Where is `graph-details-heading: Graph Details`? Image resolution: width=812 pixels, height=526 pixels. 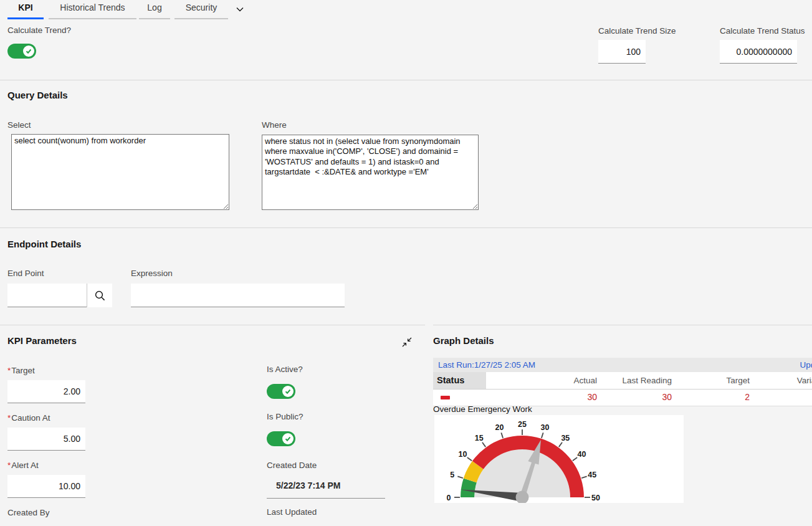
graph-details-heading: Graph Details is located at coordinates (464, 340).